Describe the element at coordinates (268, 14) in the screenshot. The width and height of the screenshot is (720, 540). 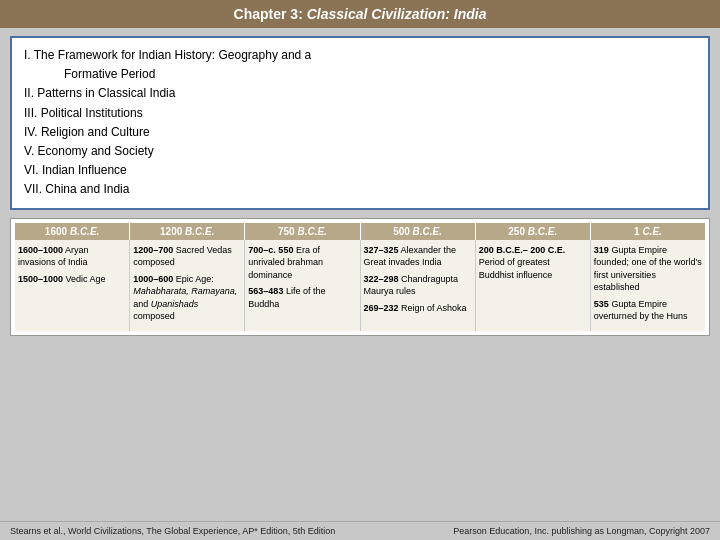
I see `chapter-label-normal: Chapter 3:` at that location.